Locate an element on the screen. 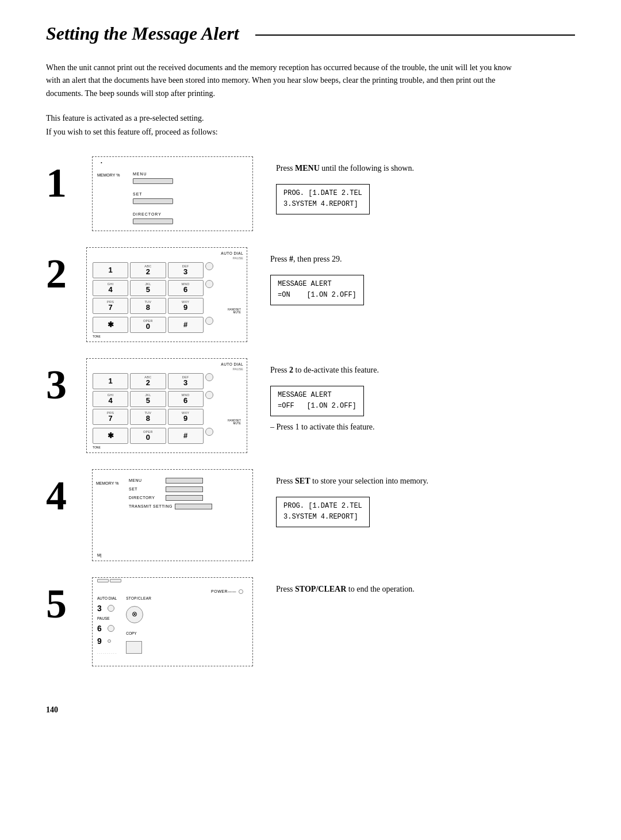  page-title: Setting the Message Alert is located at coordinates (310, 33).